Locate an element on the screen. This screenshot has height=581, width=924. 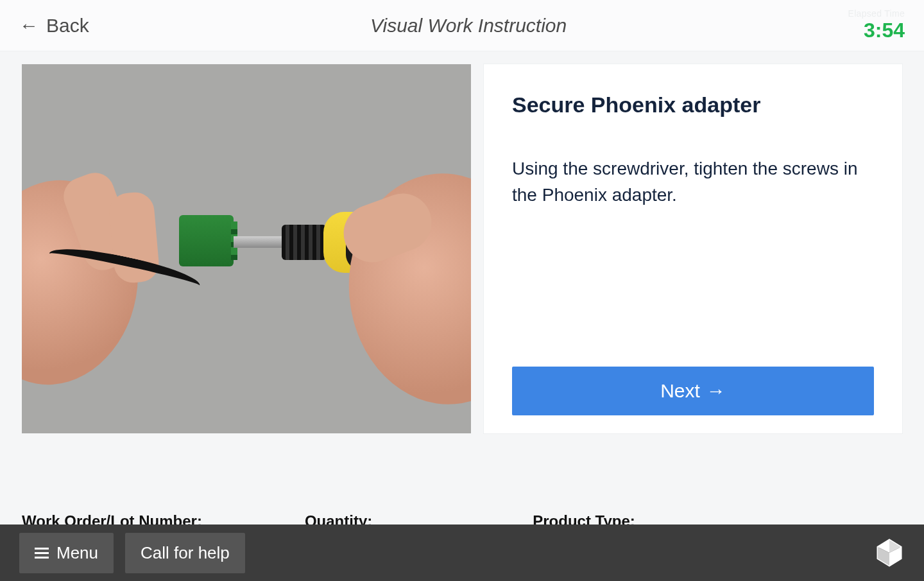
help-label: Call for help is located at coordinates (185, 553).